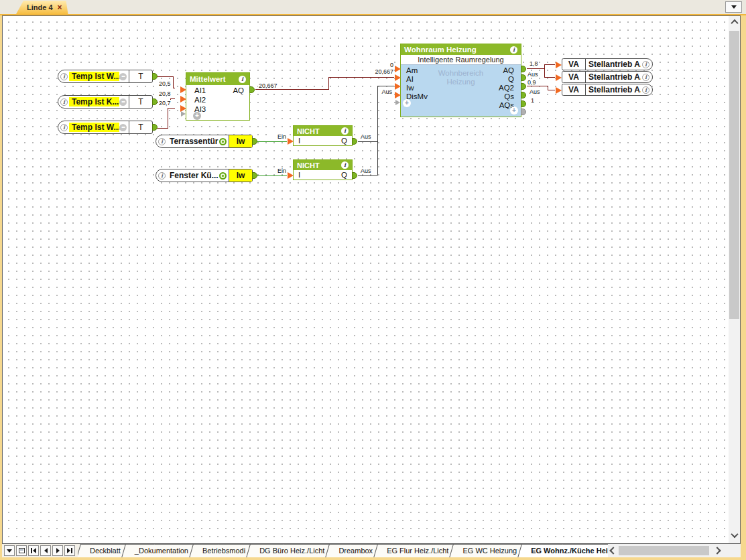  I want to click on wire-value: 20,5, so click(165, 84).